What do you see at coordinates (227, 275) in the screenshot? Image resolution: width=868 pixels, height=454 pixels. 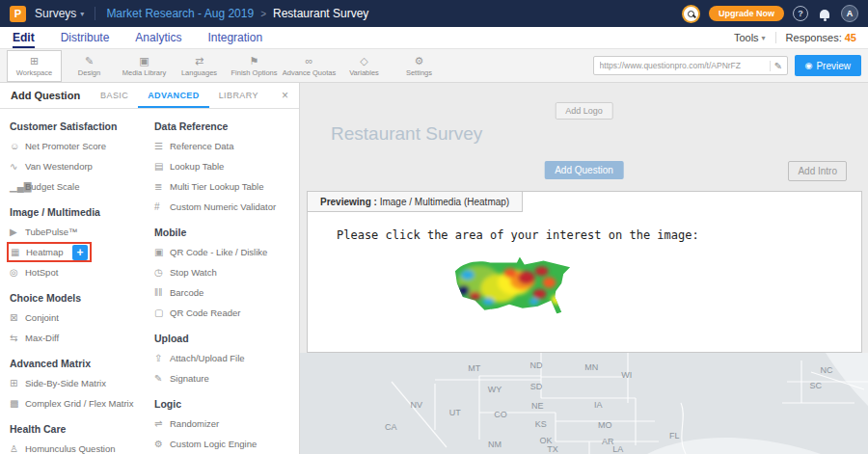 I see `section-mobile: Mobile ▣ QR Code - Like / Dislike ◷ Stop…` at bounding box center [227, 275].